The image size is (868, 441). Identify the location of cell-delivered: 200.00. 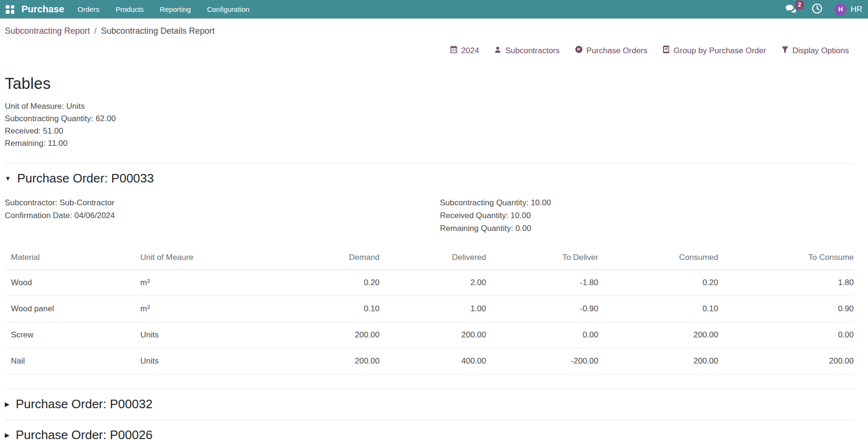
(433, 336).